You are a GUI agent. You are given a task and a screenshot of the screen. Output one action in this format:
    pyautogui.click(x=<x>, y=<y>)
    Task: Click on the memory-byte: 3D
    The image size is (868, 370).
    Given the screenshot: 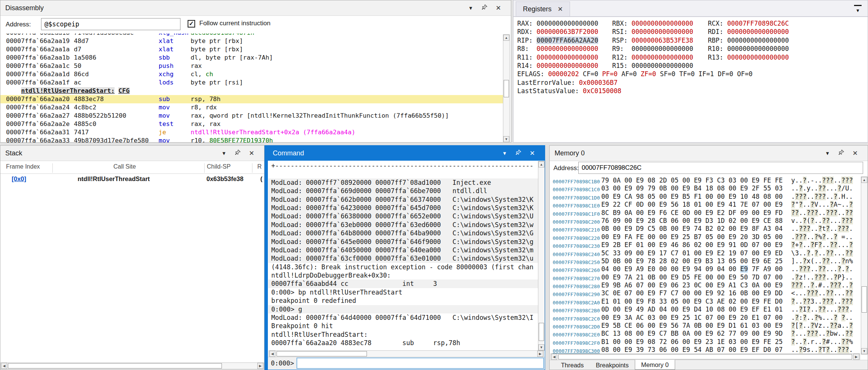 What is the action you would take?
    pyautogui.click(x=756, y=237)
    